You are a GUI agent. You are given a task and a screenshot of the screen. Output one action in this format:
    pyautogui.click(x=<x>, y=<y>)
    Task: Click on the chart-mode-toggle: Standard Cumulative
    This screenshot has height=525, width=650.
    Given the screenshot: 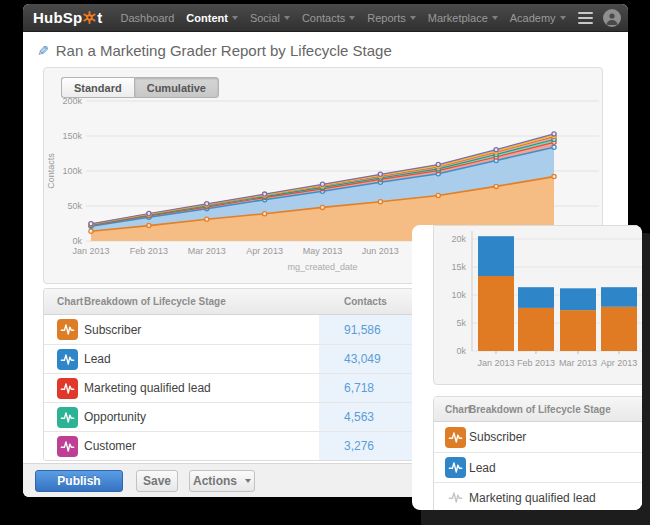 What is the action you would take?
    pyautogui.click(x=140, y=88)
    